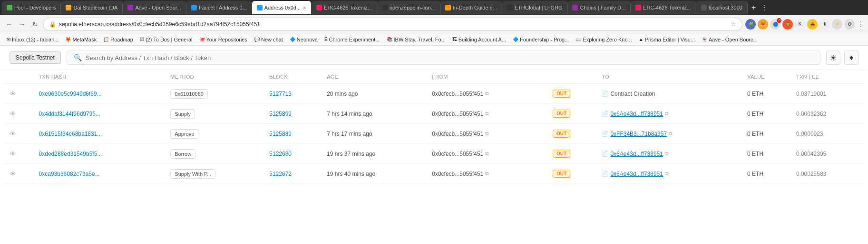 The height and width of the screenshot is (244, 868). I want to click on action-icon-3: ⬇, so click(825, 24).